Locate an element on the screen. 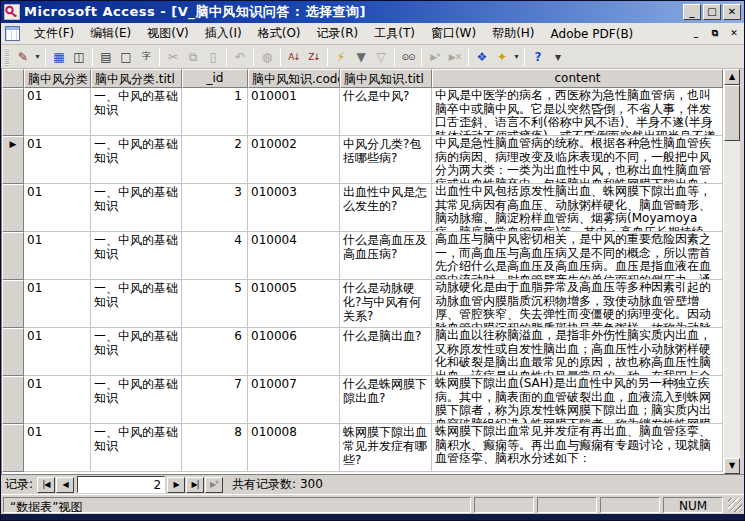 This screenshot has width=745, height=521. copy-icon: ⧉ is located at coordinates (193, 57).